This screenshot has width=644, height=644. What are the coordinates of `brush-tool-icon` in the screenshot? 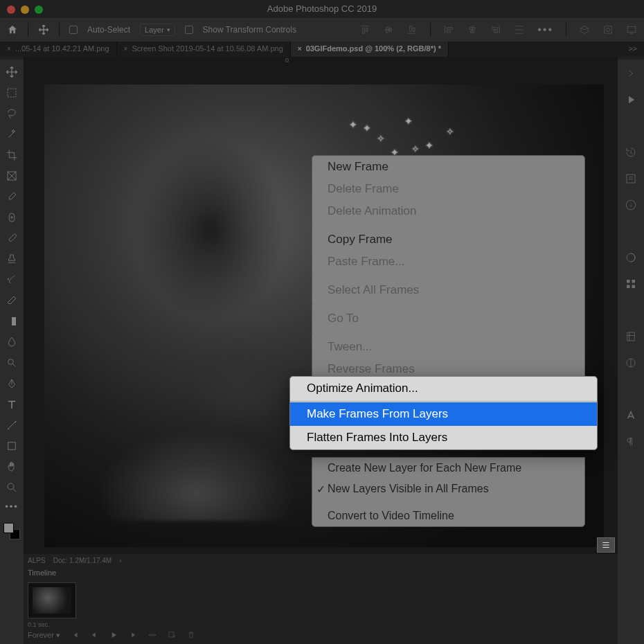 It's located at (12, 238).